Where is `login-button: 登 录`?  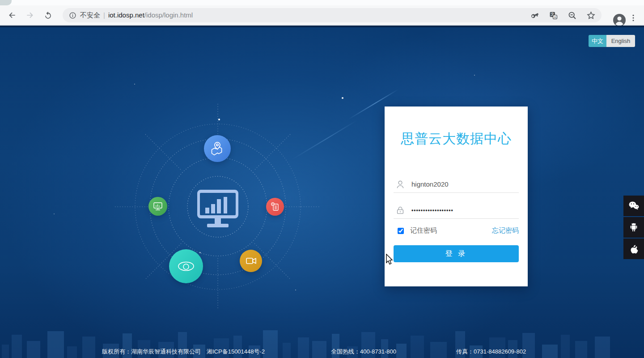
login-button: 登 录 is located at coordinates (456, 254).